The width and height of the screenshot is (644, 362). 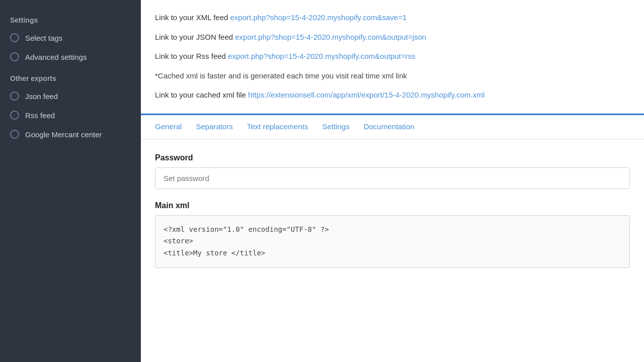 What do you see at coordinates (281, 75) in the screenshot?
I see `cache-note: *Cached xml is faster and is generated e…` at bounding box center [281, 75].